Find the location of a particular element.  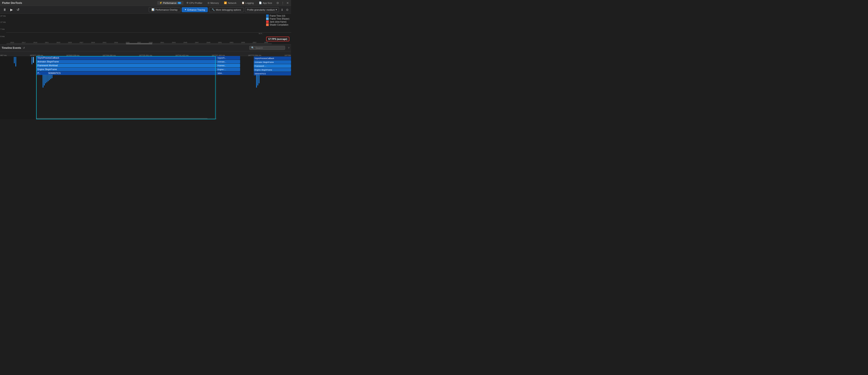

timeline-scrollbar-thumb is located at coordinates (122, 119).